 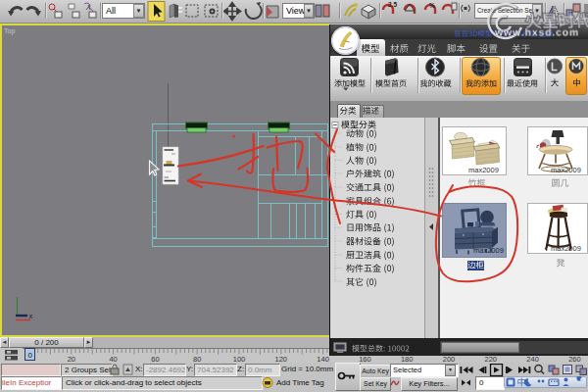 What do you see at coordinates (282, 359) in the screenshot?
I see `svg-text: 120` at bounding box center [282, 359].